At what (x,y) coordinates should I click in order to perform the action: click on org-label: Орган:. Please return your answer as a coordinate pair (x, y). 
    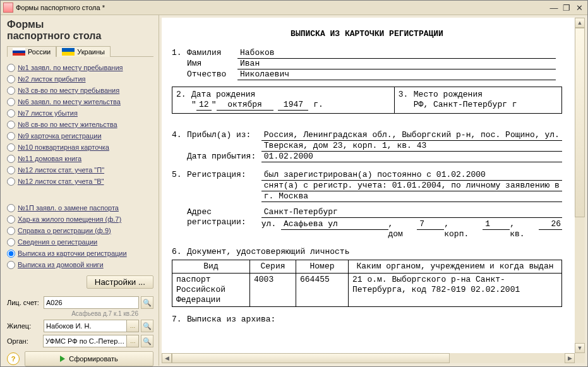
    Looking at the image, I should click on (25, 341).